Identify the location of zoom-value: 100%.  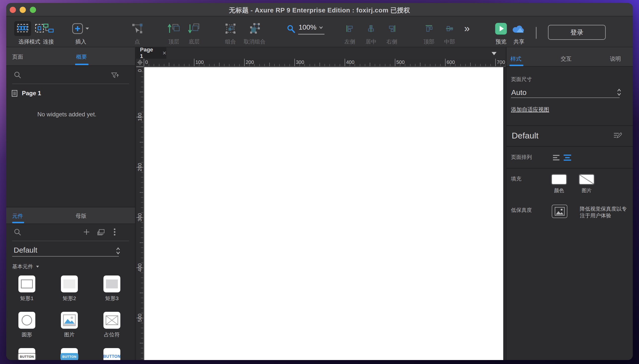
(308, 27).